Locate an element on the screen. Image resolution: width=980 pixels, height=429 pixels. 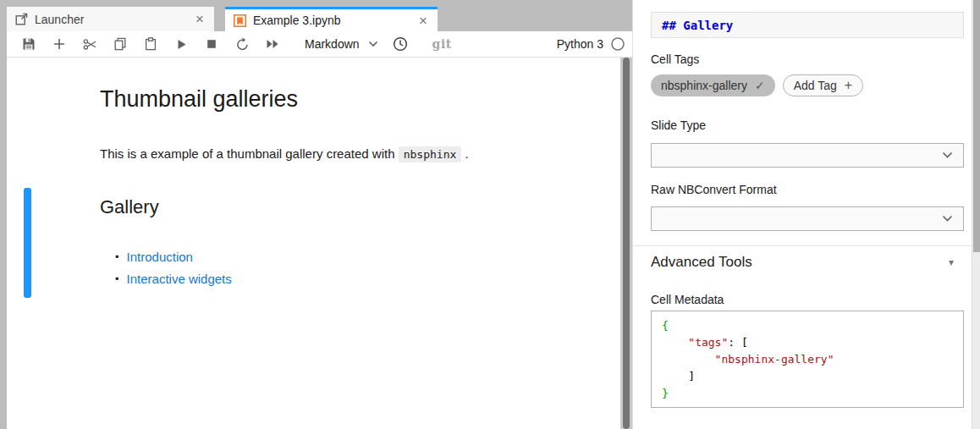
list-item: • Interactive widgets is located at coordinates (173, 278).